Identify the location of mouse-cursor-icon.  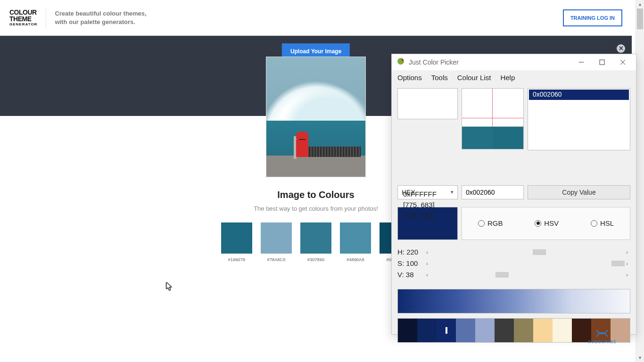
(169, 287).